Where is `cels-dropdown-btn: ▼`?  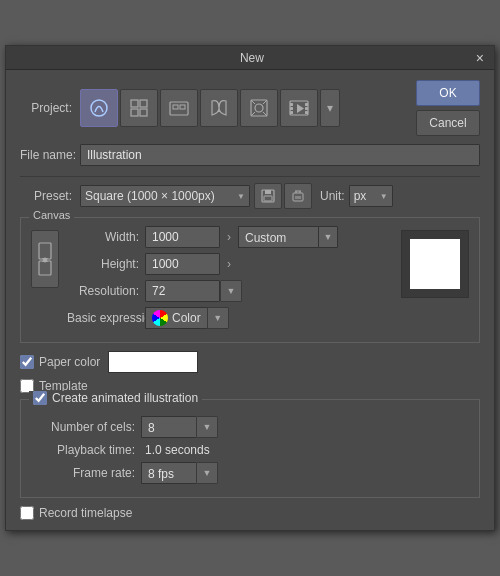 cels-dropdown-btn: ▼ is located at coordinates (207, 427).